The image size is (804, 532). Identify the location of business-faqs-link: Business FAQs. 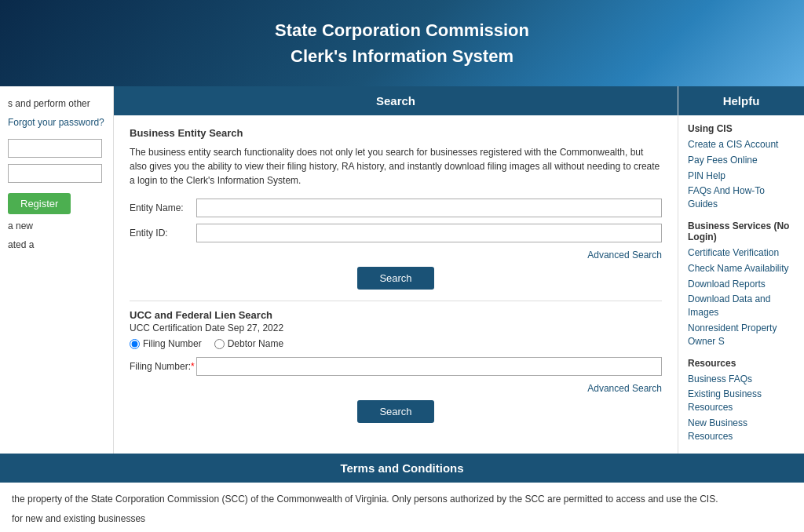
(741, 380).